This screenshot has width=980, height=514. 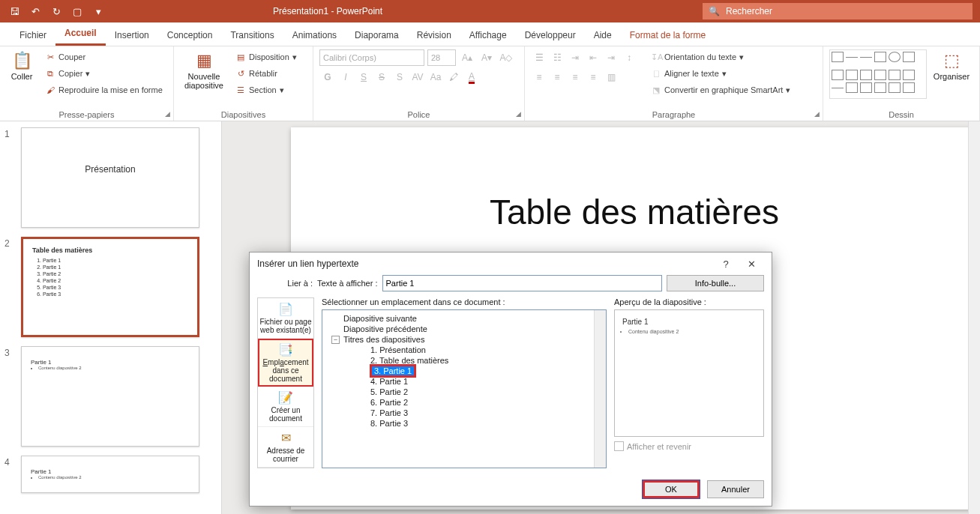 I want to click on thumb-slot: 4 Partie 1 Contenu diapositive 2, so click(x=111, y=474).